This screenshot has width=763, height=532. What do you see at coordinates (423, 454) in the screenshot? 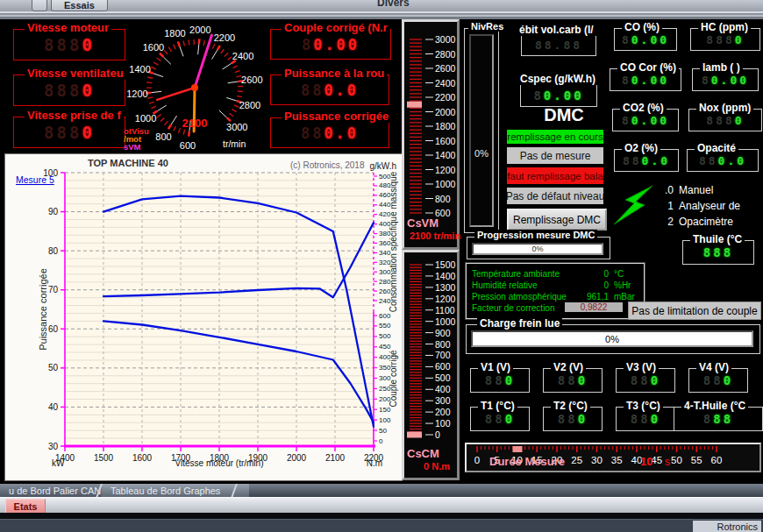
I see `cscm-meter-label: CsCM` at bounding box center [423, 454].